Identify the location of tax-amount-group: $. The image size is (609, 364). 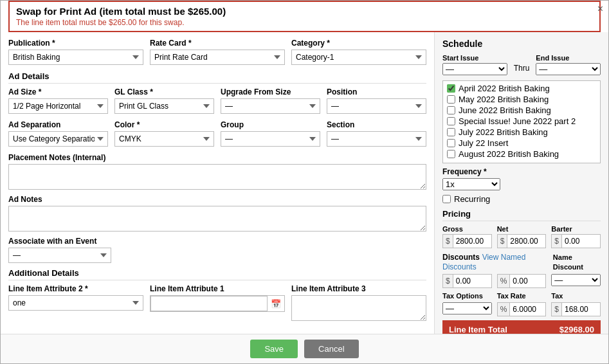
(576, 309).